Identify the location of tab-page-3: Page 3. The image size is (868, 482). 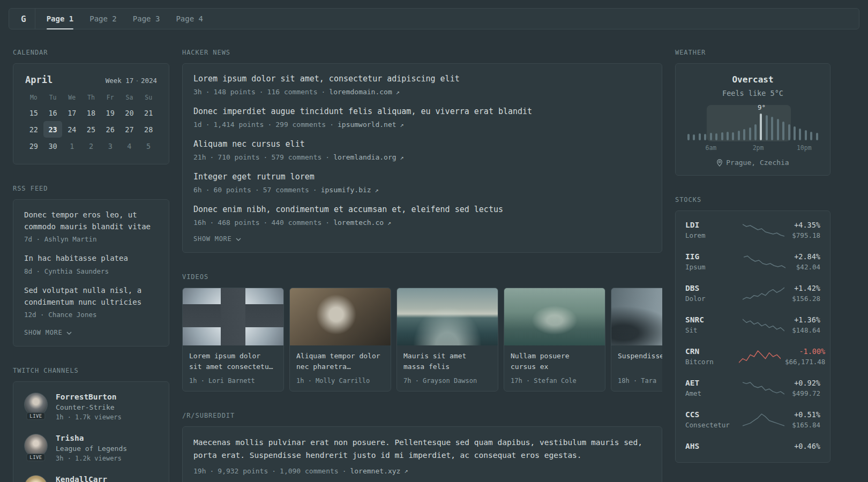
(147, 19).